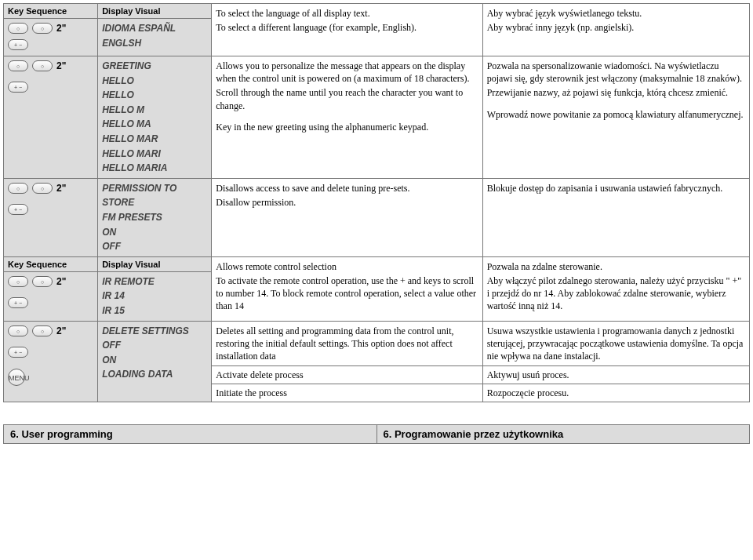 The height and width of the screenshot is (560, 753). I want to click on row4-dv: IR REMOTE IR 14 IR 15, so click(155, 296).